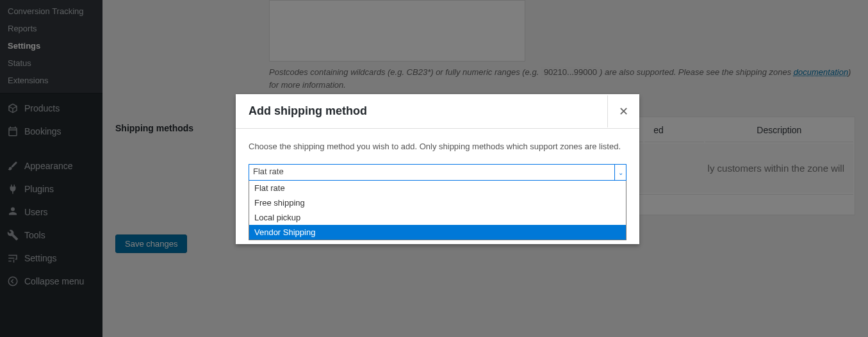 This screenshot has width=868, height=337. Describe the element at coordinates (438, 146) in the screenshot. I see `modal-description: Choose the shipping method you wish to a…` at that location.